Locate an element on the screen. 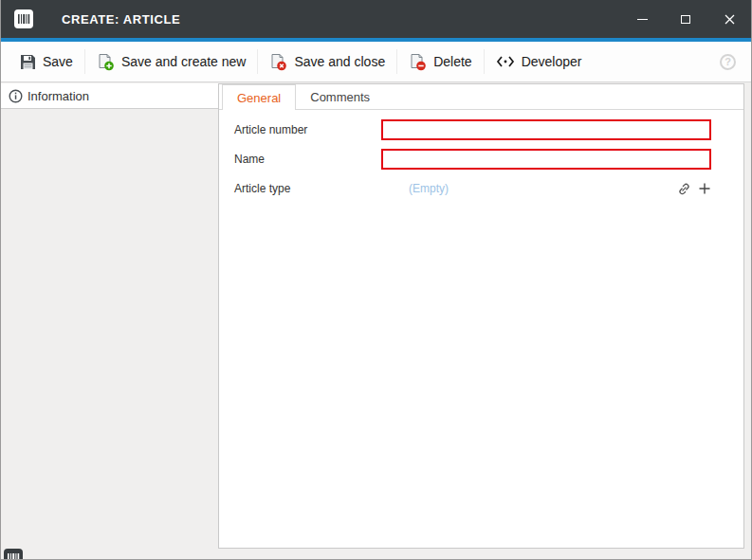  developer-icon is located at coordinates (505, 62).